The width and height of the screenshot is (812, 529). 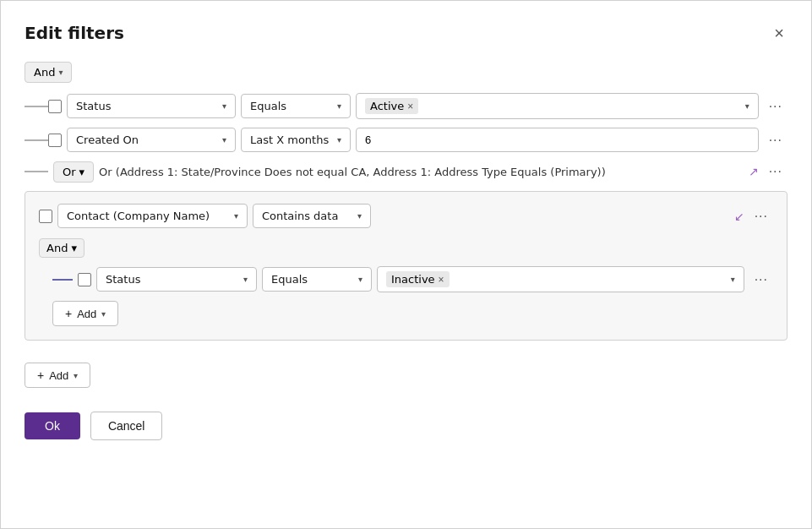 I want to click on main-add-plus: +, so click(x=41, y=375).